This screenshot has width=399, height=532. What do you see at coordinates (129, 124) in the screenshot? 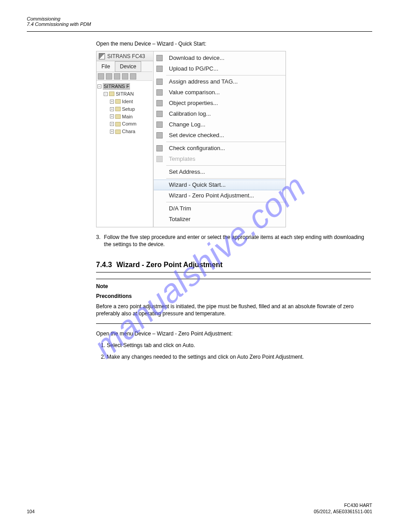
I see `tree-item-label: Comm` at bounding box center [129, 124].